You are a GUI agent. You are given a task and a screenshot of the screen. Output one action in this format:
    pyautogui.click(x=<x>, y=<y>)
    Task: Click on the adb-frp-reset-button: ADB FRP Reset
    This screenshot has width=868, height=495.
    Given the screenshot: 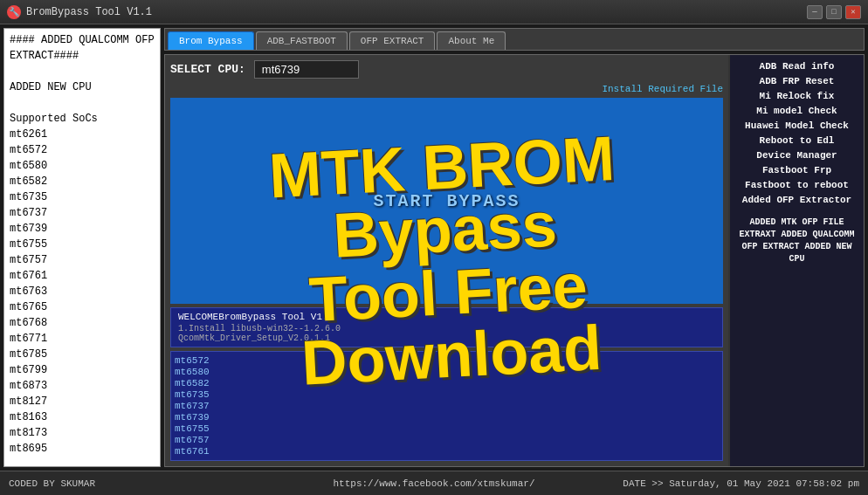 What is the action you would take?
    pyautogui.click(x=796, y=81)
    